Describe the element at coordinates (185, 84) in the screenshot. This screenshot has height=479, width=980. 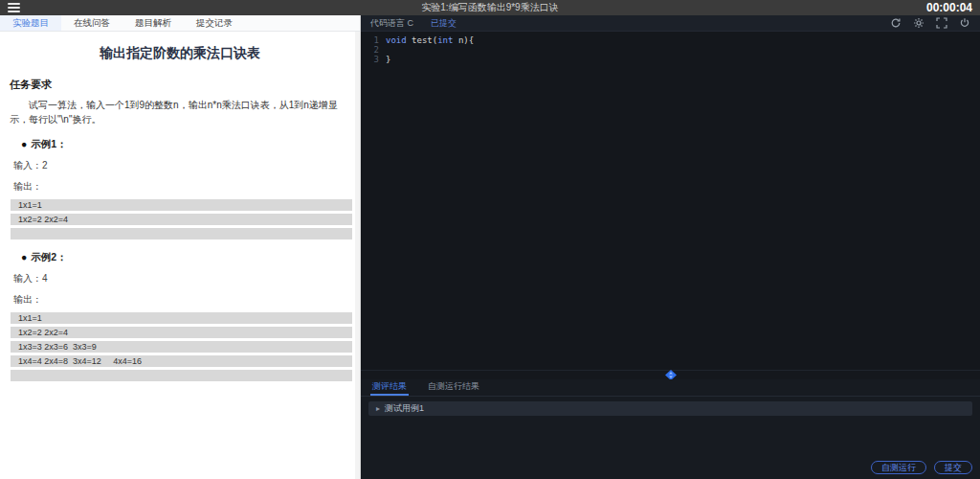
I see `requirement-heading: 任务要求` at that location.